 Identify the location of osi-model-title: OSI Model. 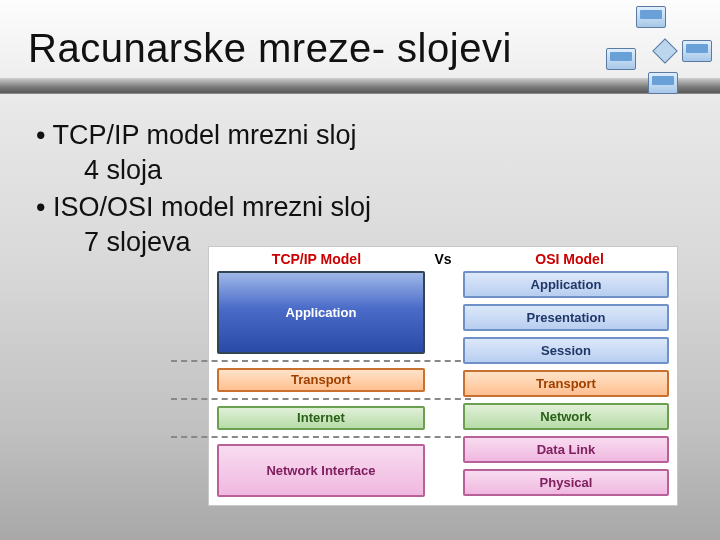
(570, 259).